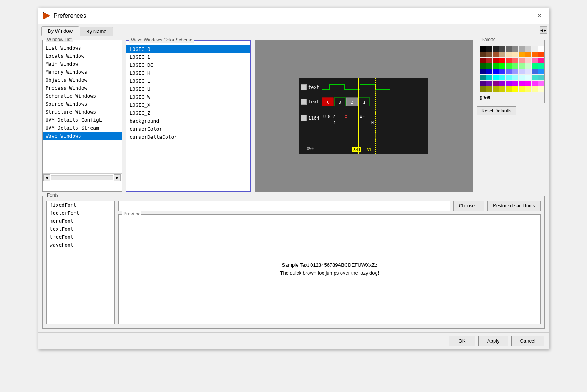 The height and width of the screenshot is (392, 587). Describe the element at coordinates (82, 80) in the screenshot. I see `list-item: Objects Window` at that location.